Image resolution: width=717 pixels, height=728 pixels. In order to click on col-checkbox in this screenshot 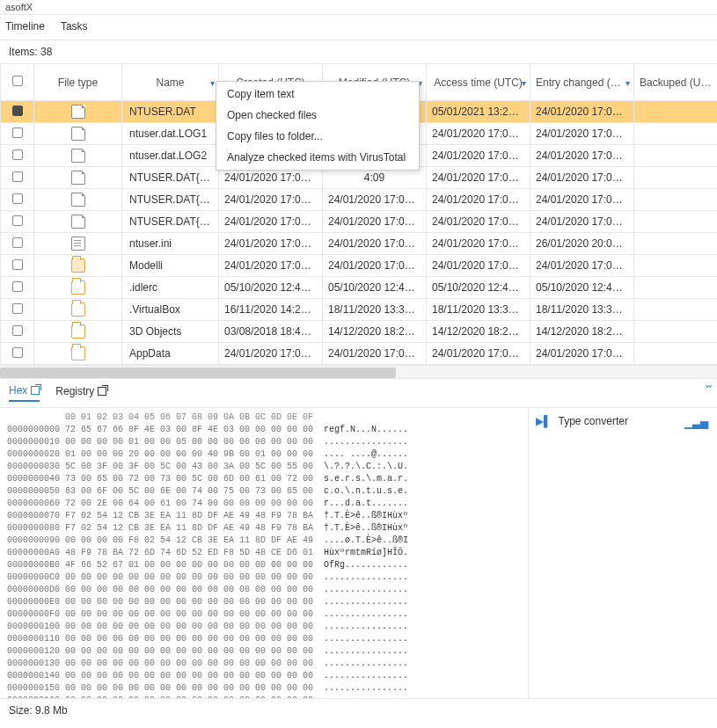, I will do `click(18, 83)`.